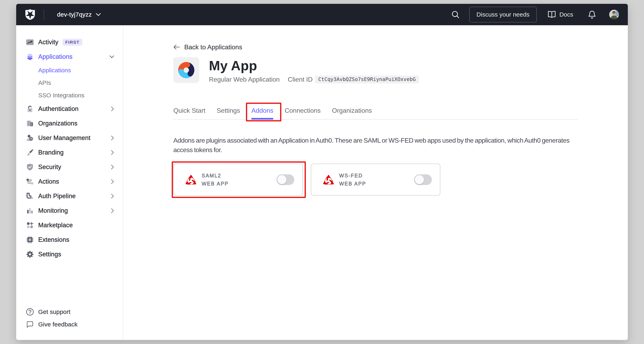 The image size is (644, 344). I want to click on paintbrush-icon, so click(30, 152).